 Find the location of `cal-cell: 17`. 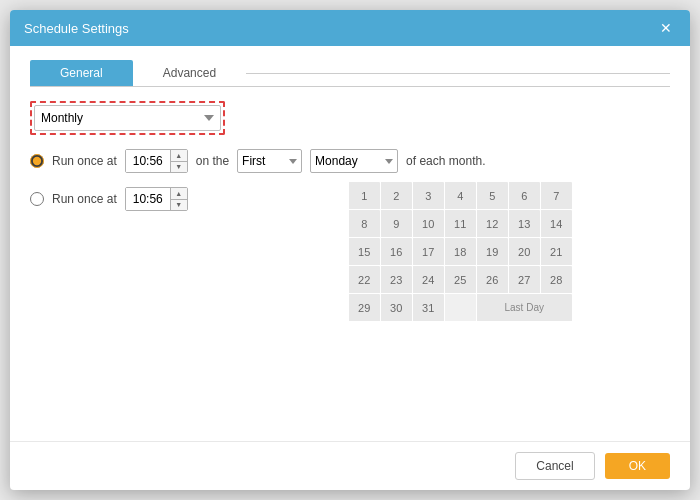

cal-cell: 17 is located at coordinates (428, 252).